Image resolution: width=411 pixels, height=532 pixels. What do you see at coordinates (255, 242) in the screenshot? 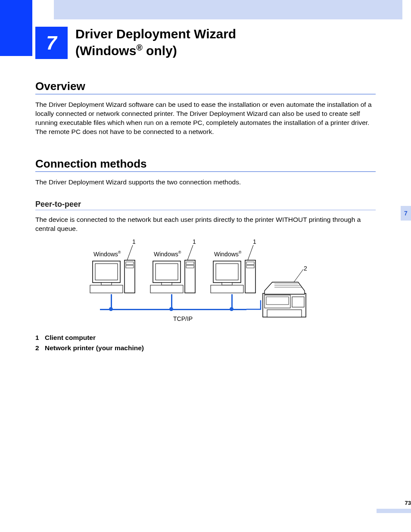
I see `diagram-callout-pc3: 1` at bounding box center [255, 242].